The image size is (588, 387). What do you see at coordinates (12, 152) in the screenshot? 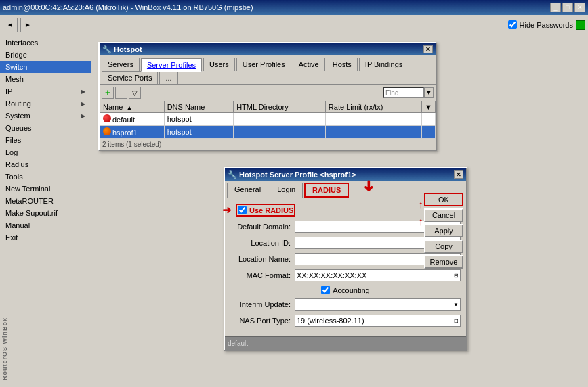
I see `sidebar-label-log: Log` at bounding box center [12, 152].